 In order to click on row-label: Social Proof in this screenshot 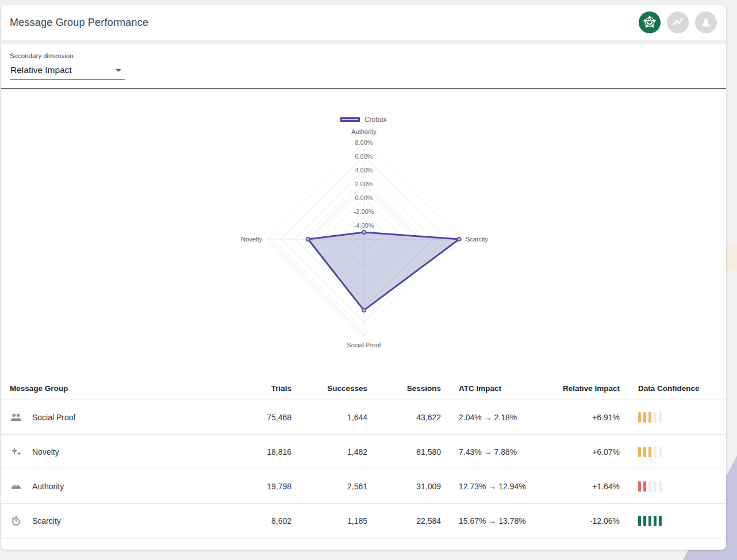, I will do `click(54, 417)`.